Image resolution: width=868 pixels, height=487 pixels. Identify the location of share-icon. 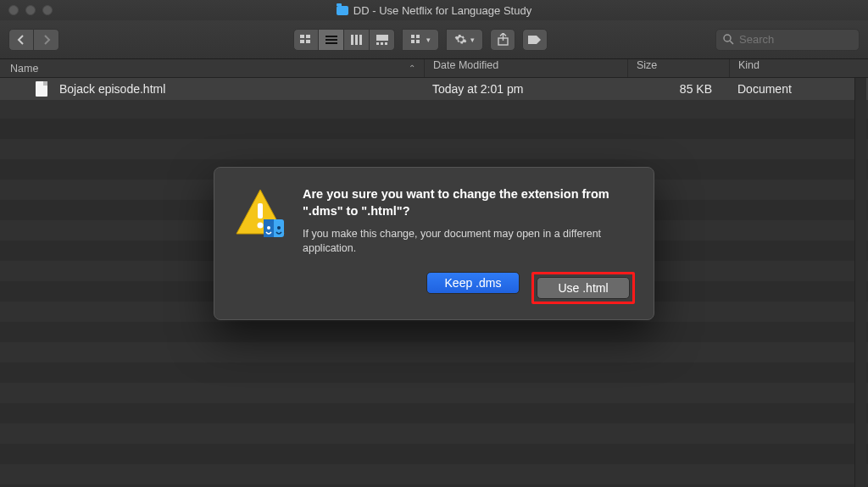
(504, 39).